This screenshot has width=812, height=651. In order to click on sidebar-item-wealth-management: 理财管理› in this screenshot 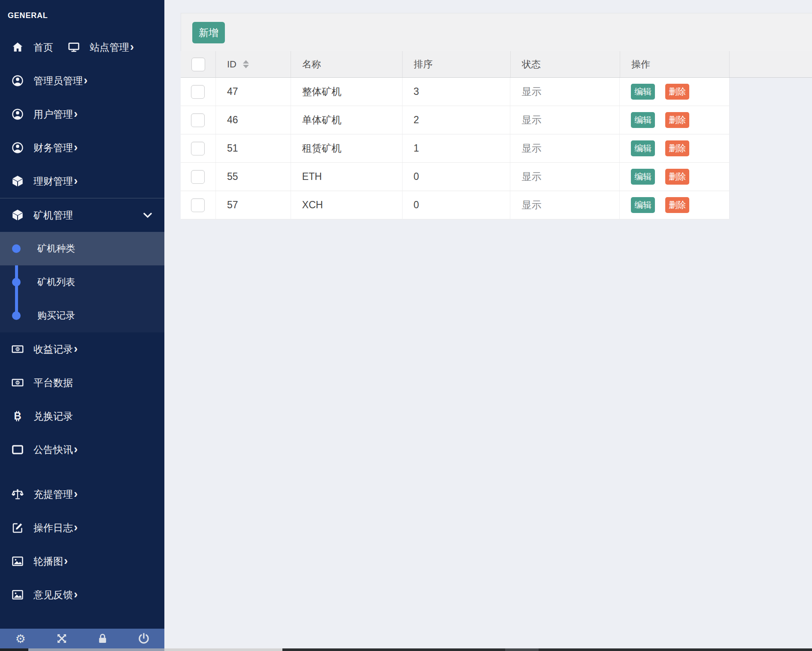, I will do `click(82, 181)`.